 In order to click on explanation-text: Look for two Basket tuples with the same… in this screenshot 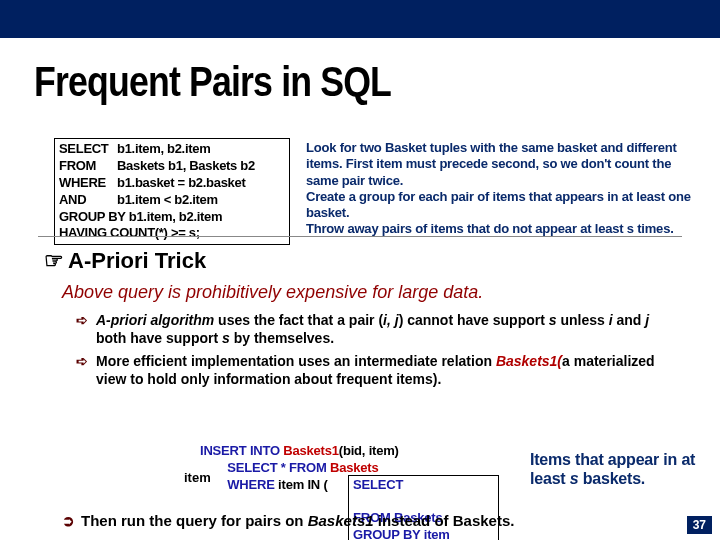, I will do `click(504, 189)`.